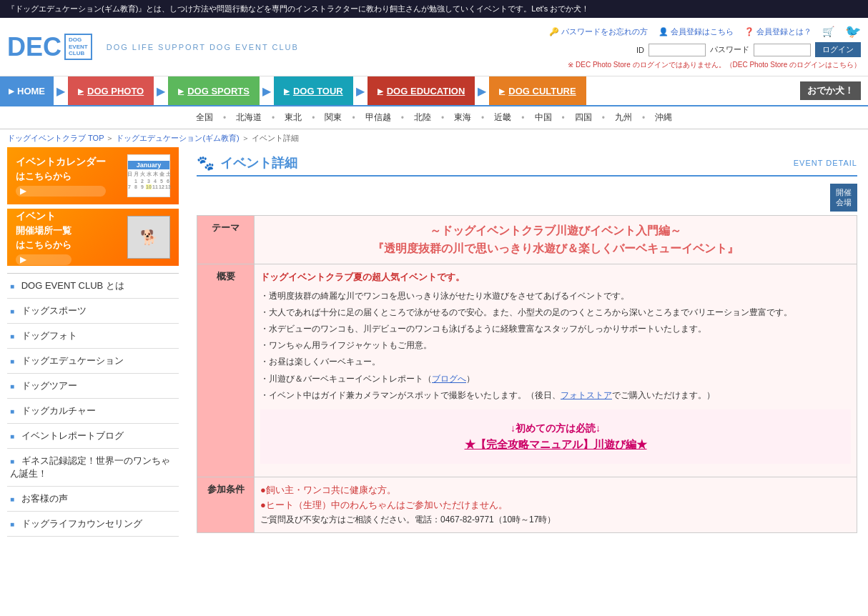 The height and width of the screenshot is (616, 868). Describe the element at coordinates (27, 91) in the screenshot. I see `nav-home: HOME` at that location.